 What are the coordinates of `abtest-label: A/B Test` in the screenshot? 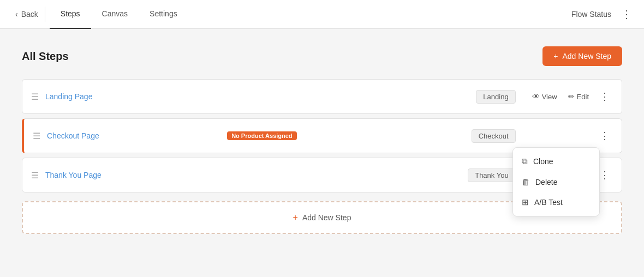 It's located at (548, 202).